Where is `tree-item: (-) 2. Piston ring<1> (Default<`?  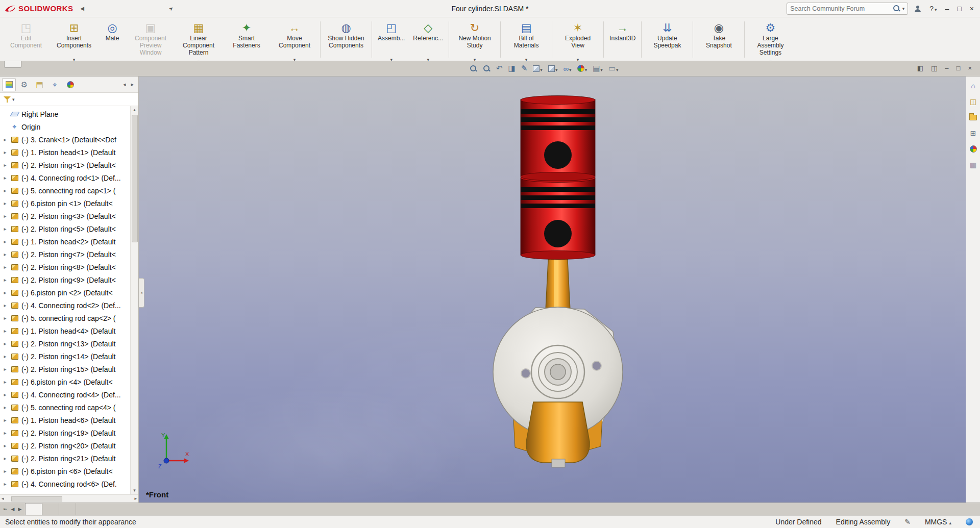
tree-item: (-) 2. Piston ring<1> (Default< is located at coordinates (65, 165).